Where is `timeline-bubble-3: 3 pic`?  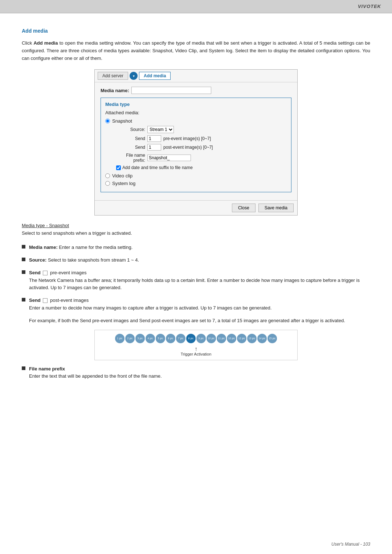 timeline-bubble-3: 3 pic is located at coordinates (140, 338).